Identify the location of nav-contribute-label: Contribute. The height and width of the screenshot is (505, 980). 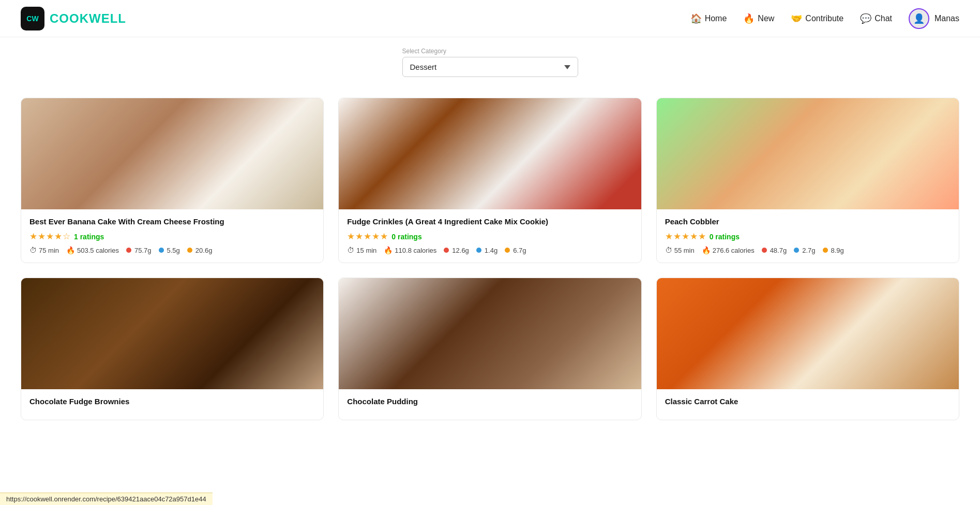
(824, 19).